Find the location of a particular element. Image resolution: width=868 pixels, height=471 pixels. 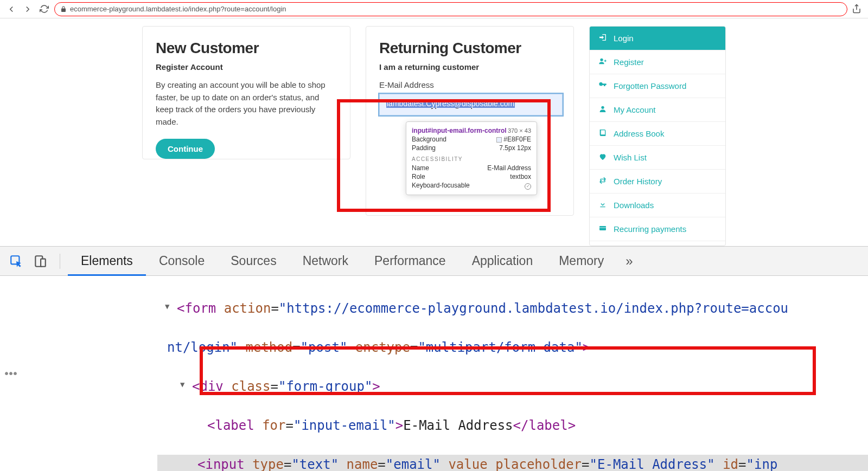

sidebar-item-label: My Account is located at coordinates (635, 109).